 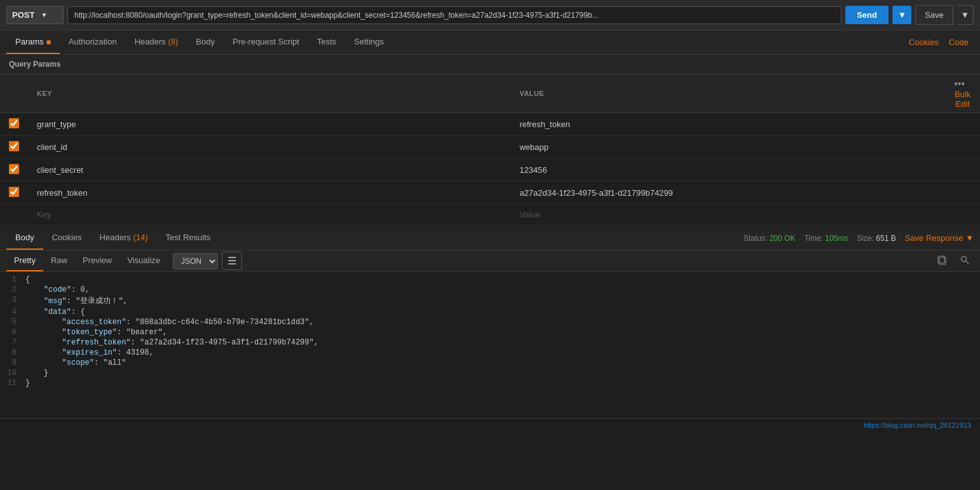 I want to click on row-value: 123456, so click(x=728, y=170).